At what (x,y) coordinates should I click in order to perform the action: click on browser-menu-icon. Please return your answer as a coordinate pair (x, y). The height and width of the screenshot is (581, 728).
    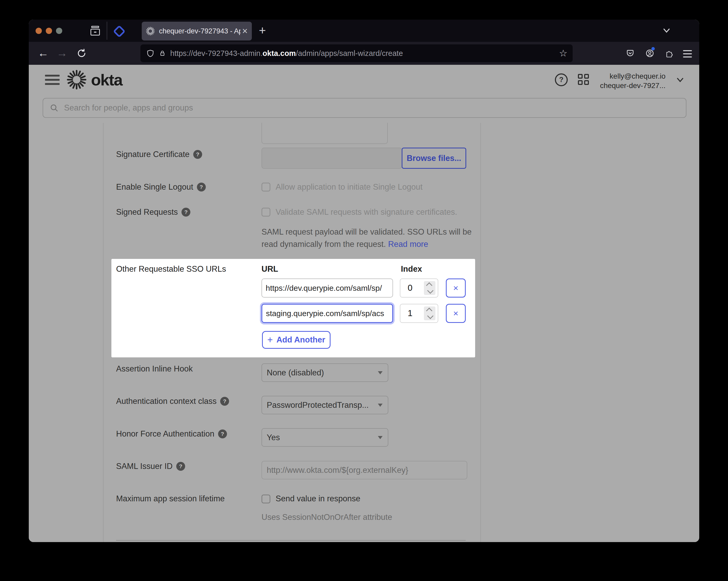
    Looking at the image, I should click on (687, 54).